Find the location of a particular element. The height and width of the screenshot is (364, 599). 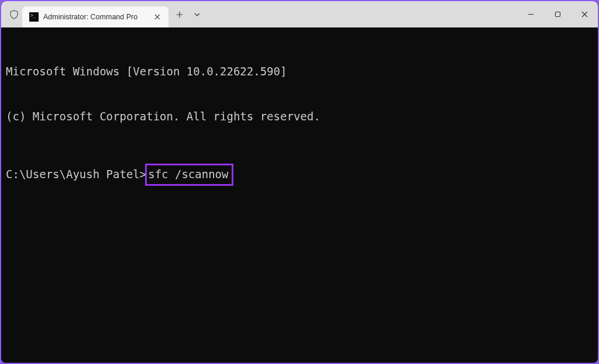

maximize-button is located at coordinates (557, 14).